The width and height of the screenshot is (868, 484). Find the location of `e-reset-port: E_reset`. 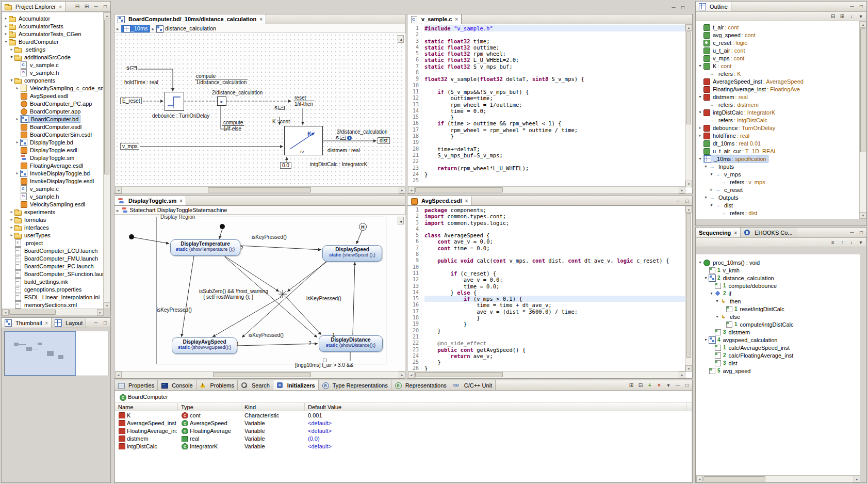

e-reset-port: E_reset is located at coordinates (131, 101).